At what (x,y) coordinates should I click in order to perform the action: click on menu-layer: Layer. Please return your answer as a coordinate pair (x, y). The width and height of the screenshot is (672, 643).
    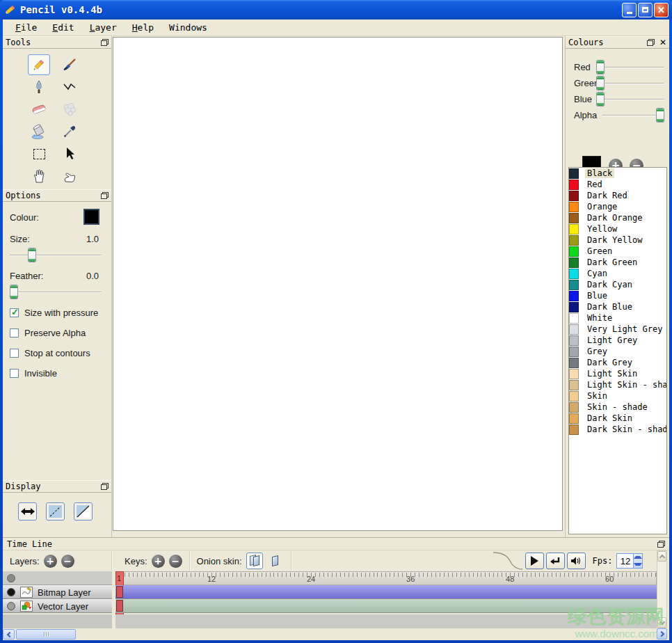
    Looking at the image, I should click on (103, 28).